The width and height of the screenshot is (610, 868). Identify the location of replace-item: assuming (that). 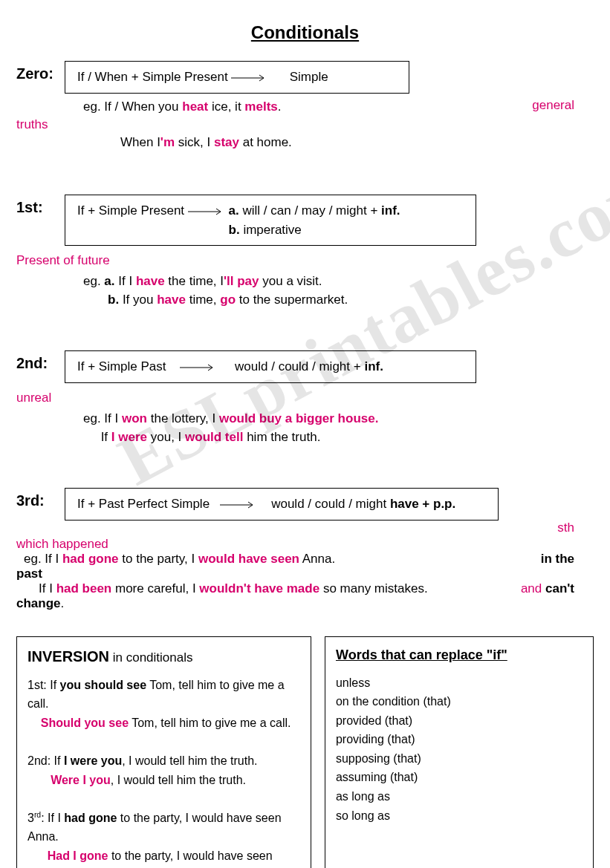
(459, 777).